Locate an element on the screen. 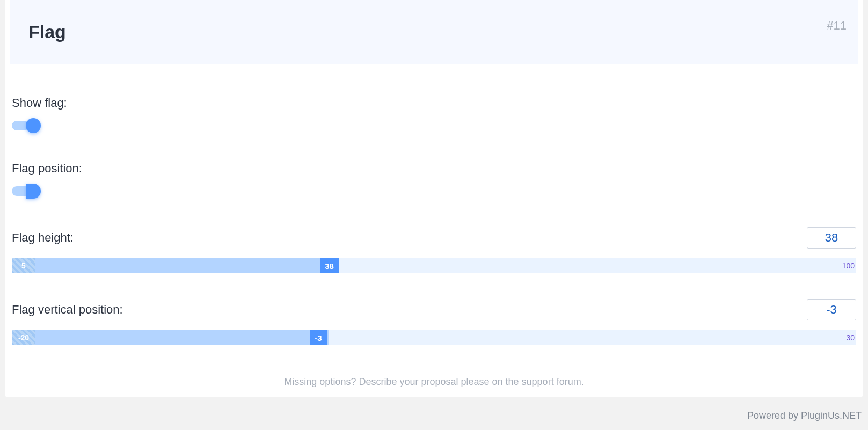 This screenshot has width=868, height=430. slider-handle: -3 is located at coordinates (318, 338).